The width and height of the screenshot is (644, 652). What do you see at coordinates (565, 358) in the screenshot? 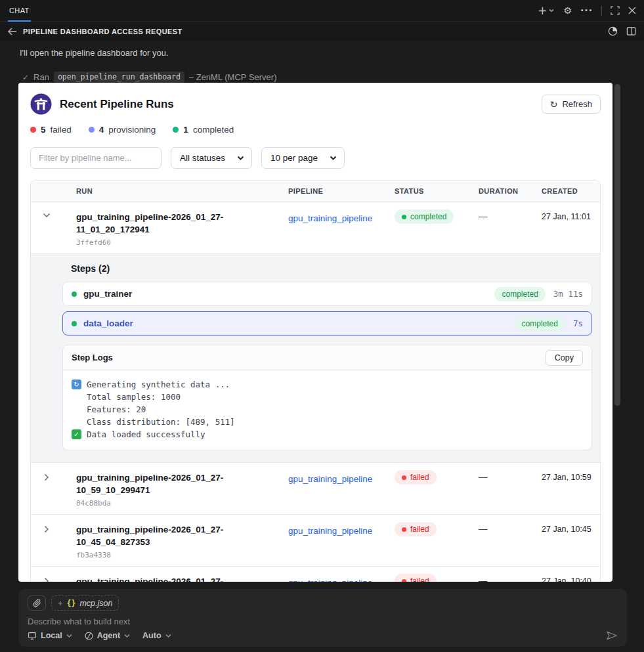
I see `copy-logs-button: Copy` at bounding box center [565, 358].